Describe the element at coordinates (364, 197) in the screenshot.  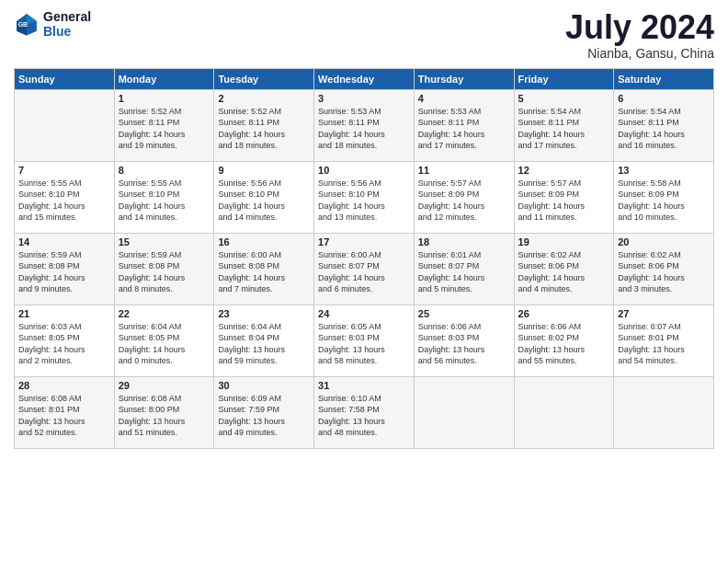
I see `week-row-2: 7Sunrise: 5:55 AM Sunset: 8:10 PM Daylig…` at that location.